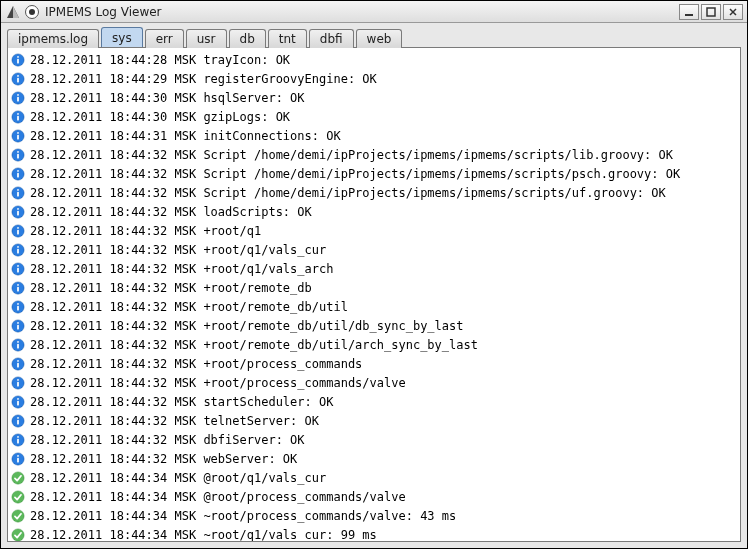 The height and width of the screenshot is (549, 748). Describe the element at coordinates (164, 38) in the screenshot. I see `tab-err: err` at that location.